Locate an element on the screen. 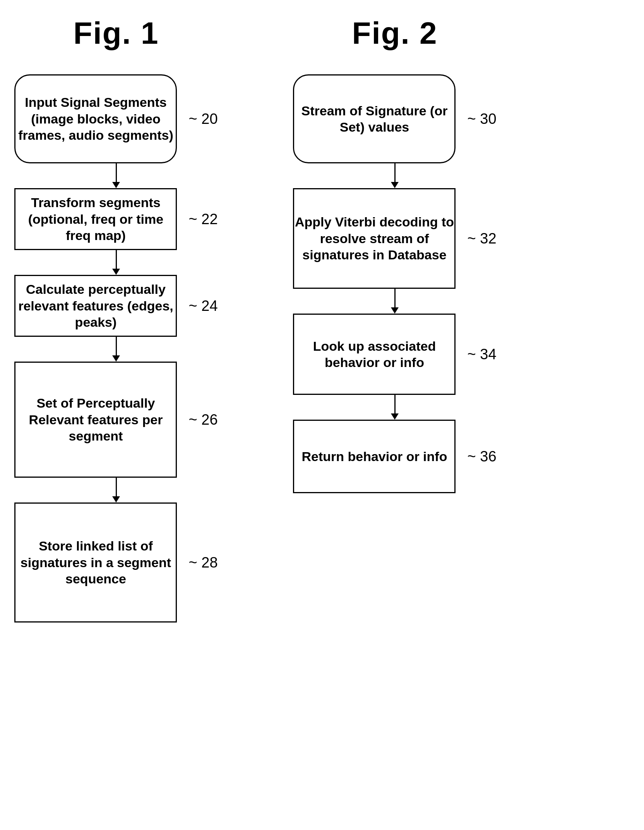 The width and height of the screenshot is (644, 830). fig2-node-d-text: Return behavior or info is located at coordinates (375, 457).